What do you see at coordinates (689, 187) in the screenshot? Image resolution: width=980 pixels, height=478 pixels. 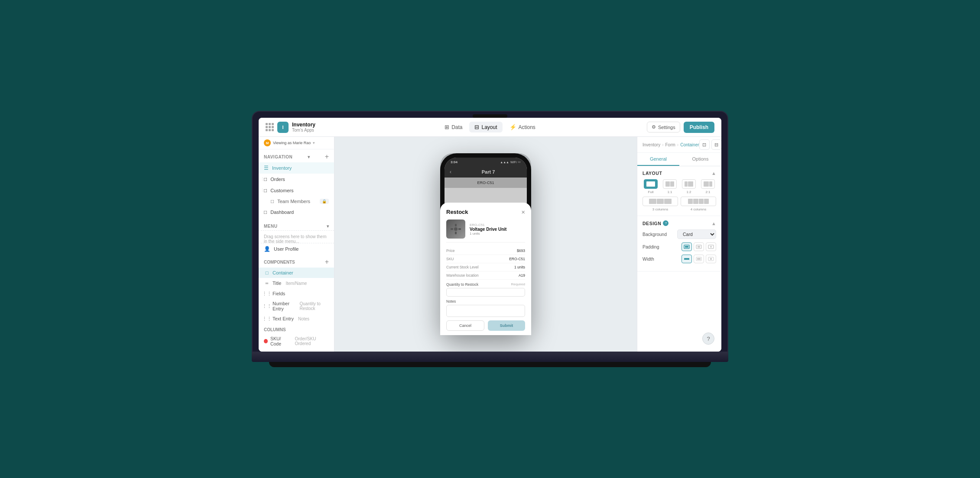 I see `layout-1-2: 1:2` at bounding box center [689, 187].